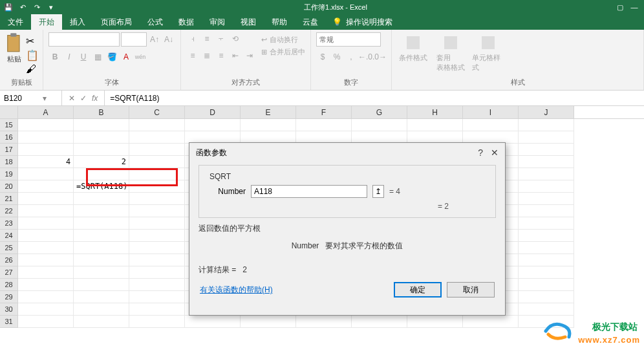 Image resolution: width=644 pixels, height=346 pixels. I want to click on percent-icon: %, so click(337, 57).